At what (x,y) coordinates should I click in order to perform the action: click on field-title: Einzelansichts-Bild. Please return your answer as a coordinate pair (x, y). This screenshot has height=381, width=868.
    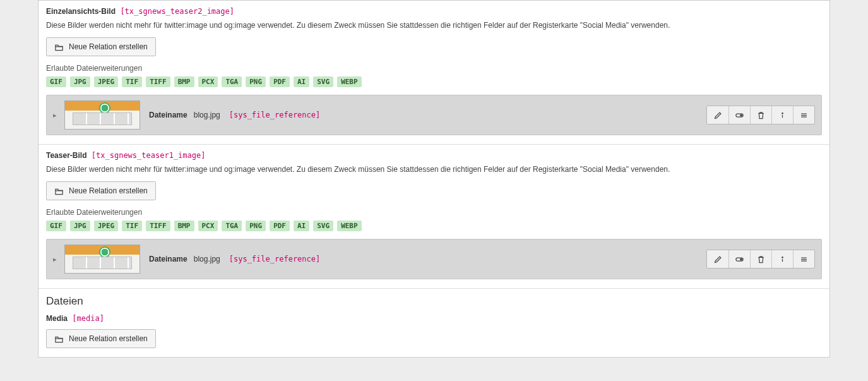
    Looking at the image, I should click on (81, 11).